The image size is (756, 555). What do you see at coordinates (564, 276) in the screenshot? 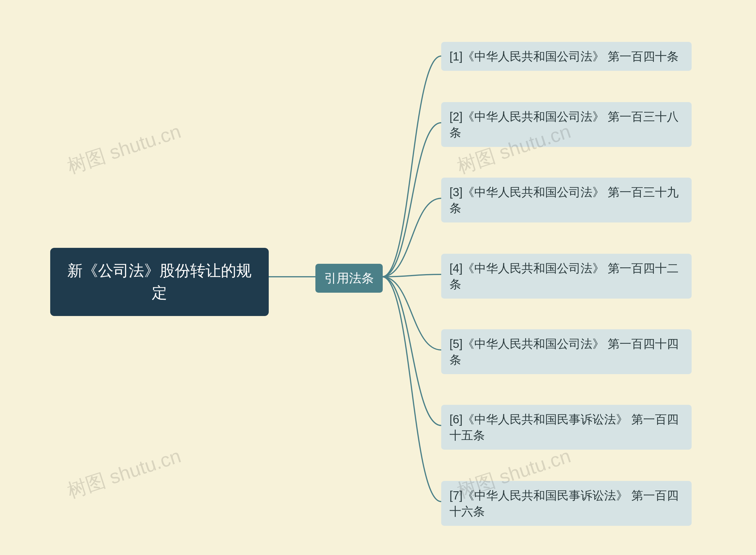
I see `leaf-node-text: [4]《中华人民共和国公司法》 第一百四十二条` at bounding box center [564, 276].